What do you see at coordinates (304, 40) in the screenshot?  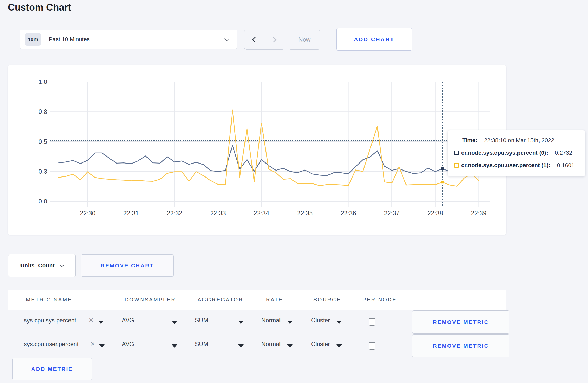 I see `now-button: Now` at bounding box center [304, 40].